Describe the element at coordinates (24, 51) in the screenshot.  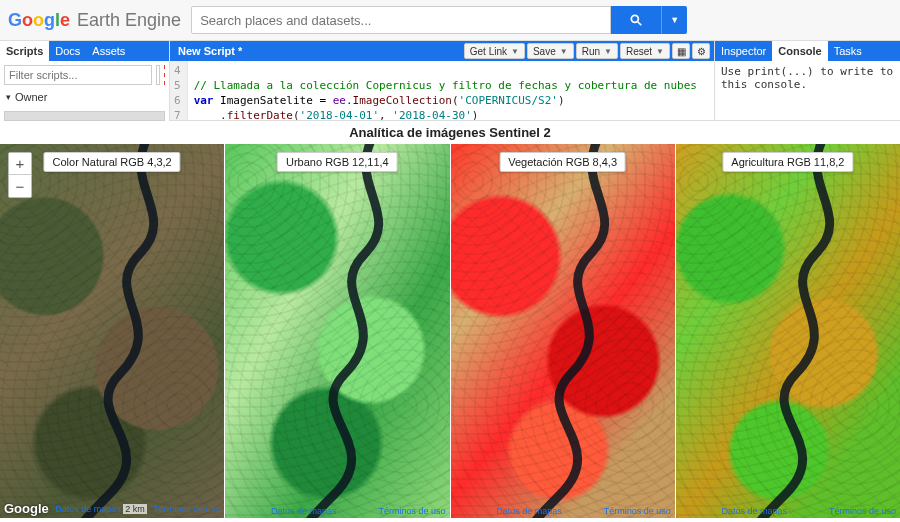
I see `tab-scripts: Scripts` at that location.